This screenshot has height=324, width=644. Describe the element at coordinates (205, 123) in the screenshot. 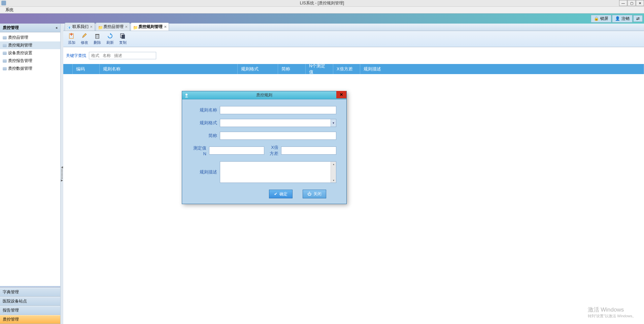

I see `label-rule-format: 规则格式` at that location.